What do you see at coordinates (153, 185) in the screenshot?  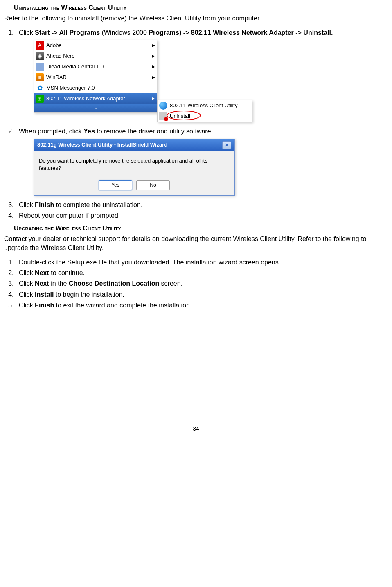 I see `no-button: No` at bounding box center [153, 185].